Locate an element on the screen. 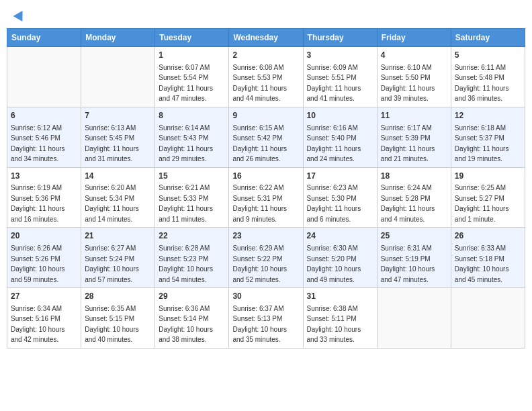 This screenshot has height=411, width=532. day-number: 27 is located at coordinates (44, 297).